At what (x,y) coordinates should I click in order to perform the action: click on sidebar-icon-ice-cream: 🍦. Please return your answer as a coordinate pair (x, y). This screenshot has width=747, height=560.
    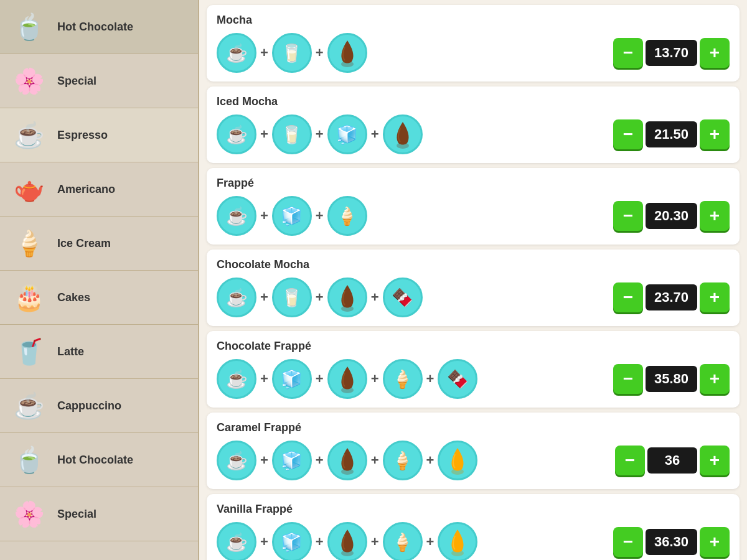
    Looking at the image, I should click on (29, 243).